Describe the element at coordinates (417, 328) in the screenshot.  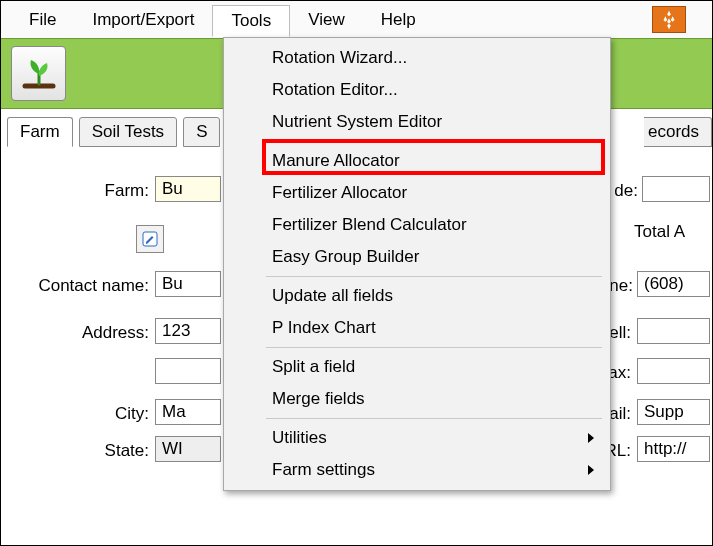
I see `menu-p-index-chart: P Index Chart` at that location.